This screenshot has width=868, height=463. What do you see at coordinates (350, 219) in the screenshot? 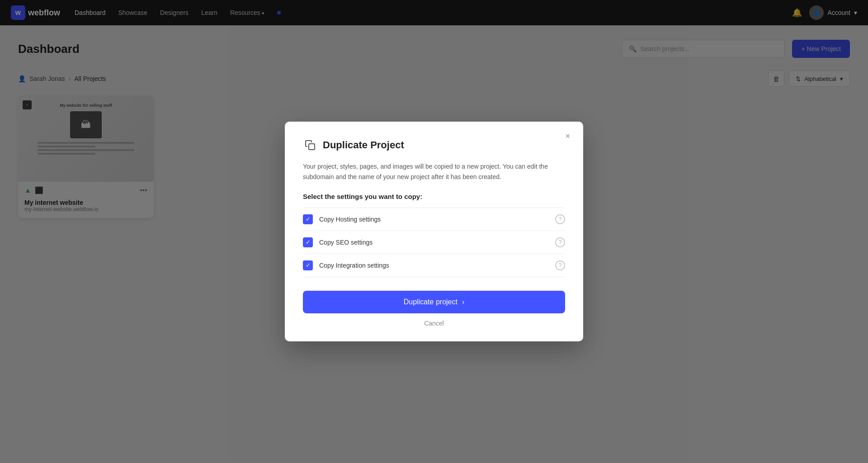
I see `checkbox-hosting-label: Copy Hosting settings` at bounding box center [350, 219].